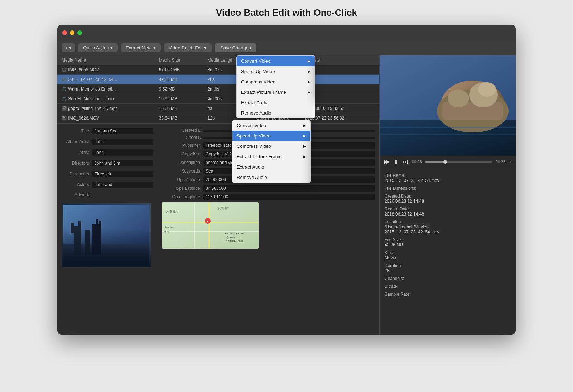  Describe the element at coordinates (387, 162) in the screenshot. I see `skip-back-button: ⏮` at that location.